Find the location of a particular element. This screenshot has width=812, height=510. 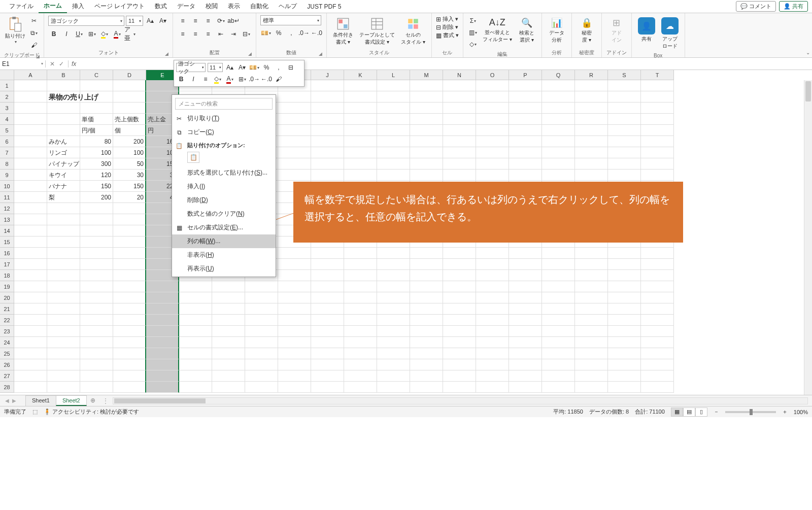

cell-S28 is located at coordinates (624, 387).